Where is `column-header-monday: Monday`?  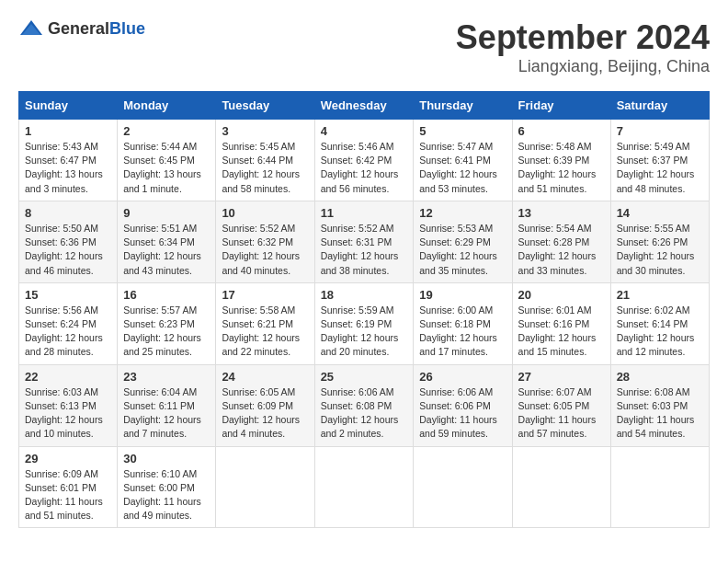
column-header-monday: Monday is located at coordinates (167, 106).